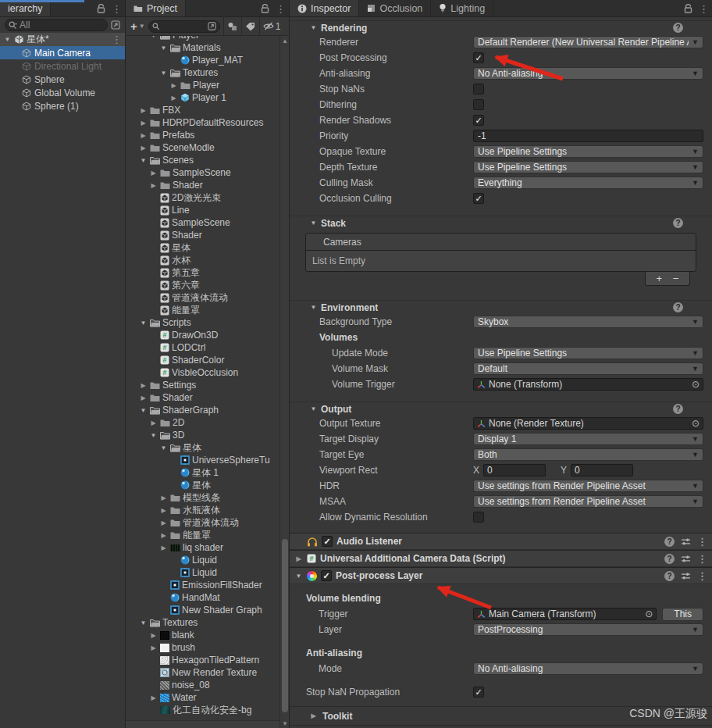  What do you see at coordinates (501, 409) in the screenshot?
I see `section-header: ▼ Output ?` at bounding box center [501, 409].